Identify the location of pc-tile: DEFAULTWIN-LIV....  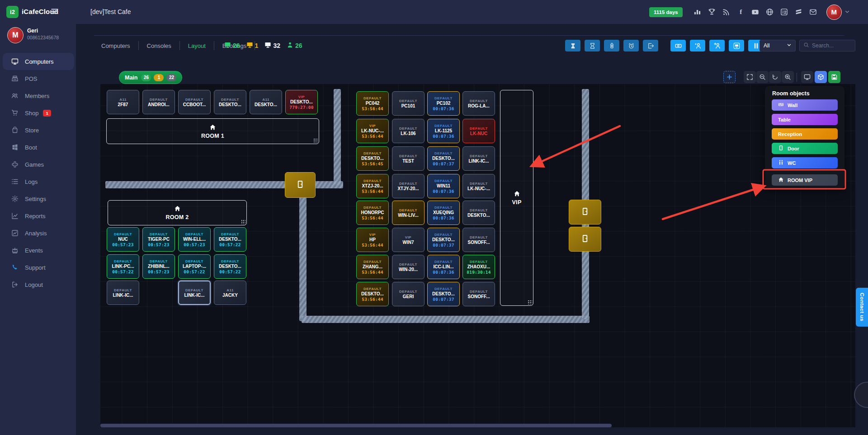
(408, 213).